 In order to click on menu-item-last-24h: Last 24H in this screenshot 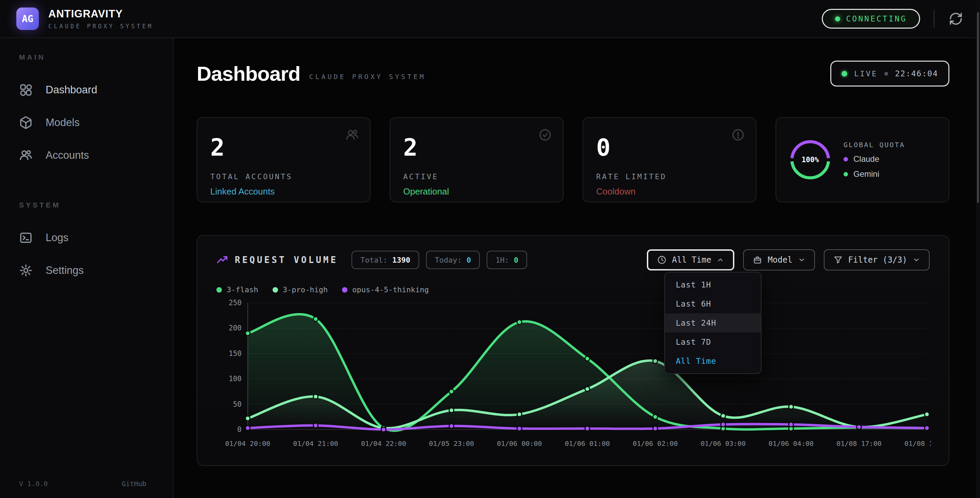, I will do `click(713, 323)`.